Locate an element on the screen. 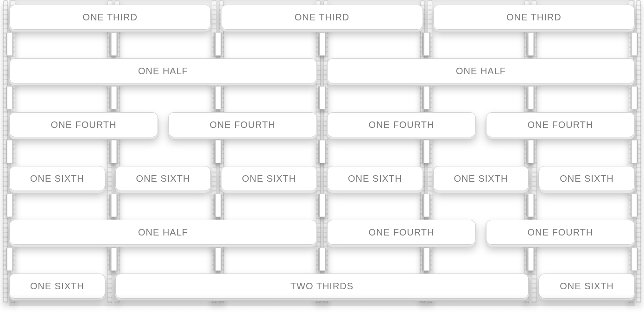 This screenshot has width=644, height=331. cell-label: TWO THIRDS is located at coordinates (322, 286).